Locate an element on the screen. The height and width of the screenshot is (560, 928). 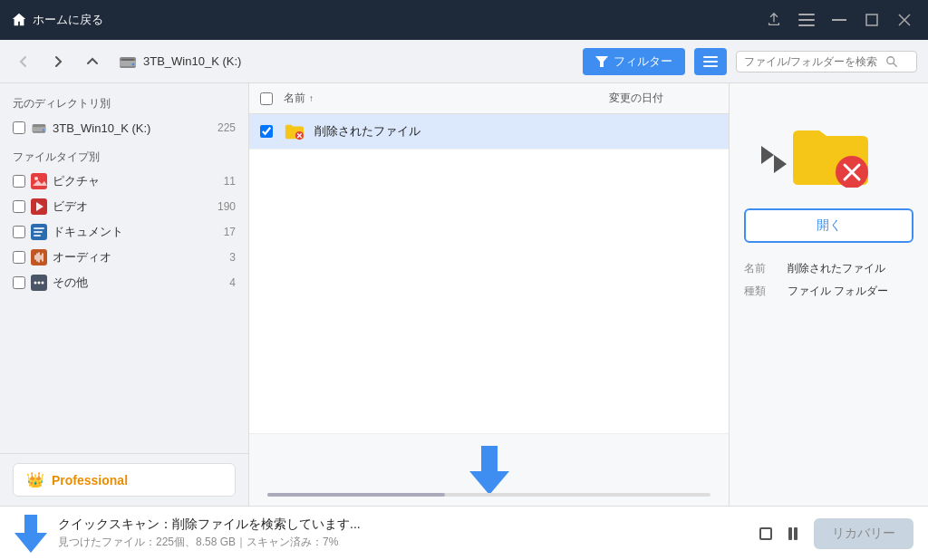
scrollbar-track is located at coordinates (489, 495).